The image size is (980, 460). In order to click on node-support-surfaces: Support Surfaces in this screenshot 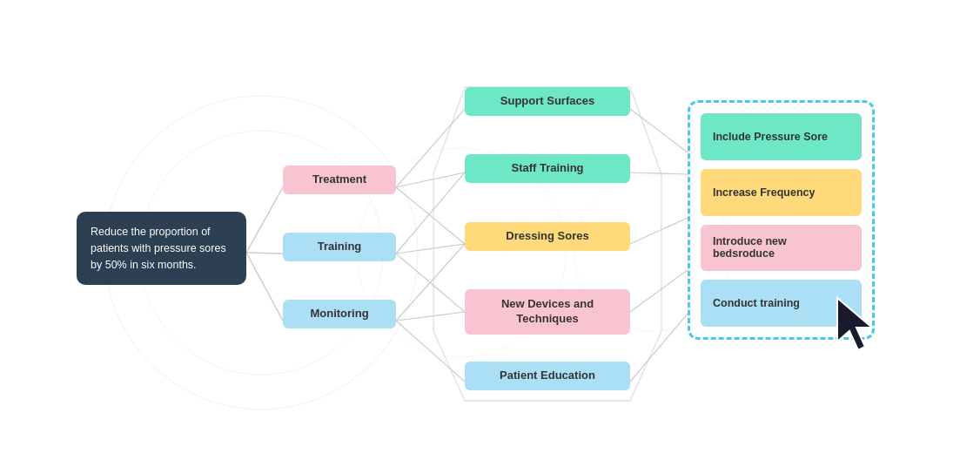, I will do `click(547, 101)`.